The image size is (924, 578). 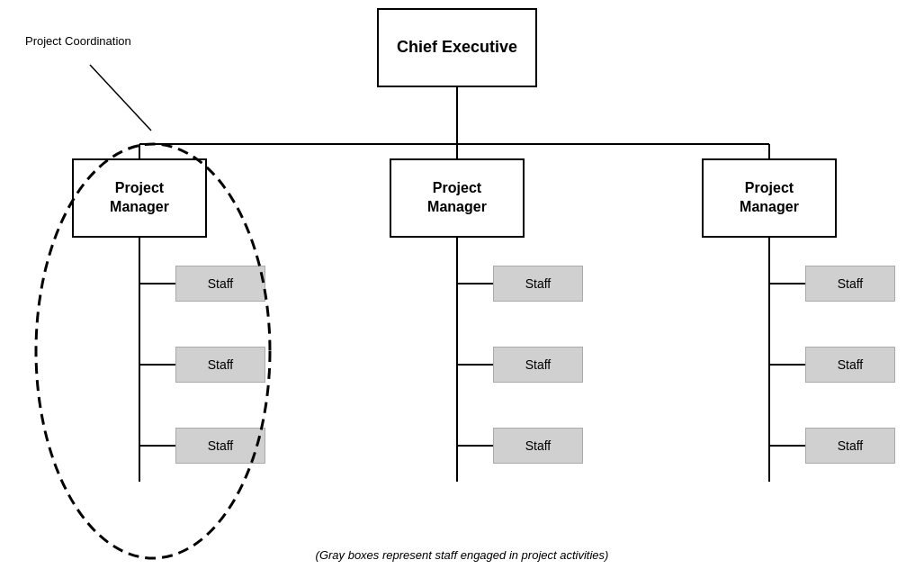 What do you see at coordinates (221, 446) in the screenshot?
I see `staff-label-pm1-3: Staff` at bounding box center [221, 446].